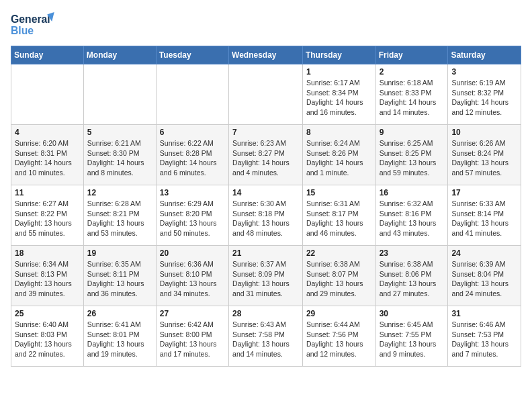 Image resolution: width=532 pixels, height=411 pixels. What do you see at coordinates (485, 216) in the screenshot?
I see `calendar-cell: 17Sunrise: 6:33 AM Sunset: 8:14 PM Dayli…` at bounding box center [485, 216].